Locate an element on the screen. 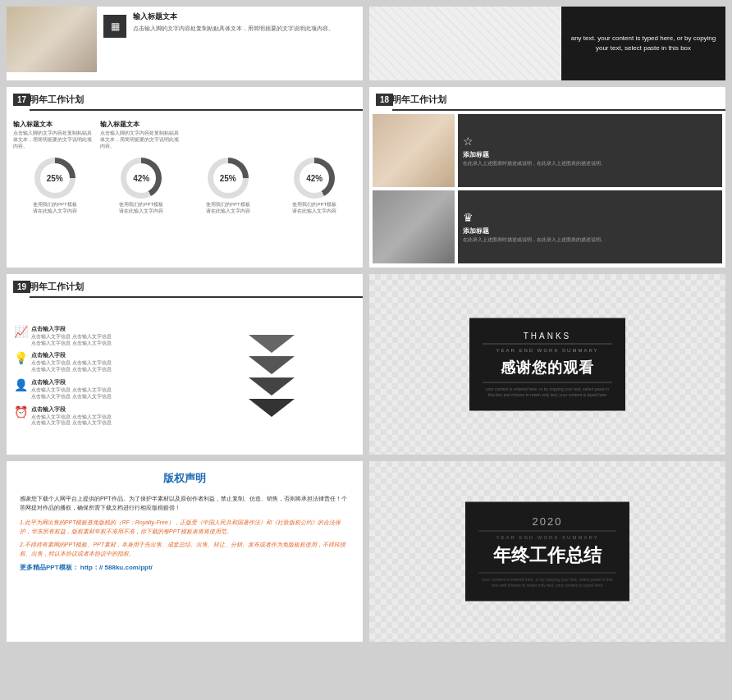  info-cell-2: ♛ 添加标题 在此录入上述图表时描述或说明，在此录入上述图表的描述说明。 is located at coordinates (590, 226).